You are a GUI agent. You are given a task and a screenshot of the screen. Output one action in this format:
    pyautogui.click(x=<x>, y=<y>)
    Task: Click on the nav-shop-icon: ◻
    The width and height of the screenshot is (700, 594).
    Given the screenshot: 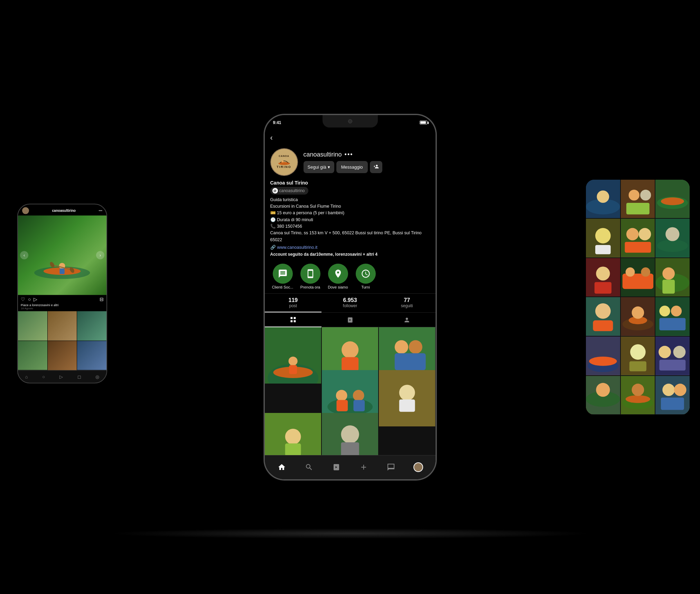 What is the action you would take?
    pyautogui.click(x=80, y=377)
    